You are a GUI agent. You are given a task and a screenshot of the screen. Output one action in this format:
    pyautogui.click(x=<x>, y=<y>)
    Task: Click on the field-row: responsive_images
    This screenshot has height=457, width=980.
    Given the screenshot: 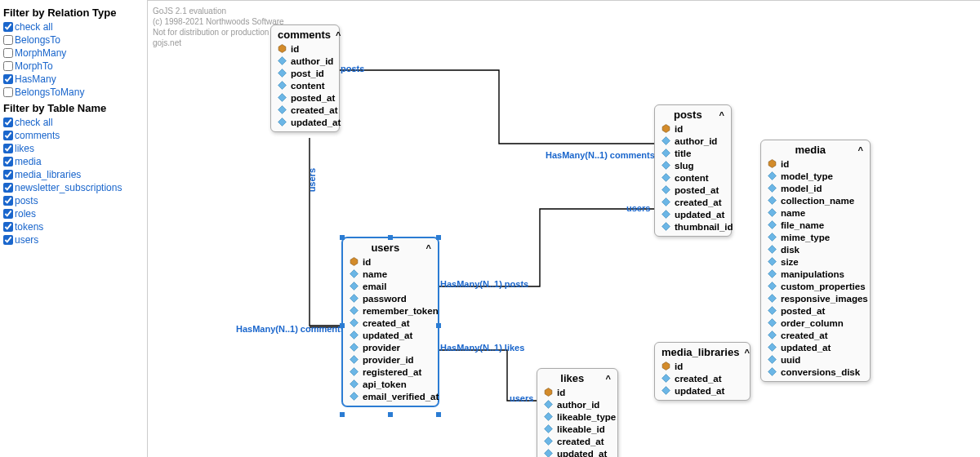 What is the action you would take?
    pyautogui.click(x=815, y=299)
    